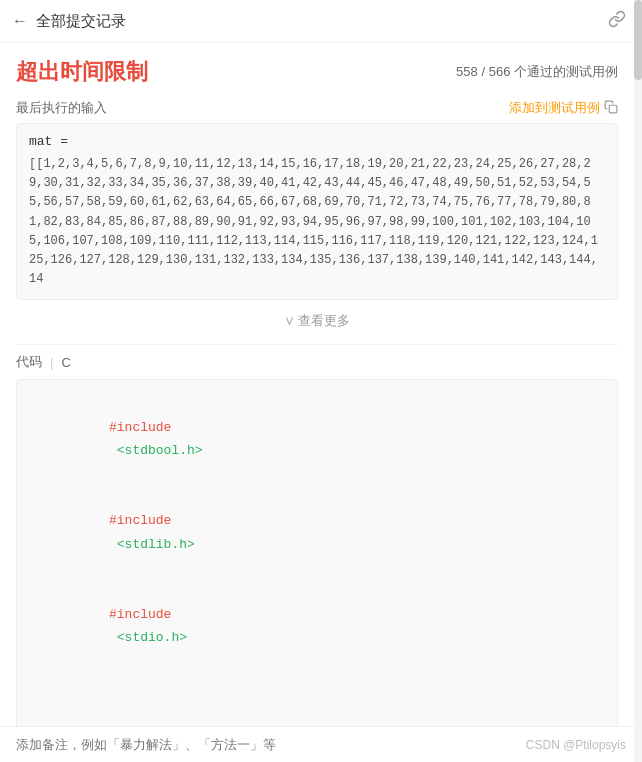 The height and width of the screenshot is (762, 642). Describe the element at coordinates (554, 108) in the screenshot. I see `add-test-label: 添加到测试用例` at that location.